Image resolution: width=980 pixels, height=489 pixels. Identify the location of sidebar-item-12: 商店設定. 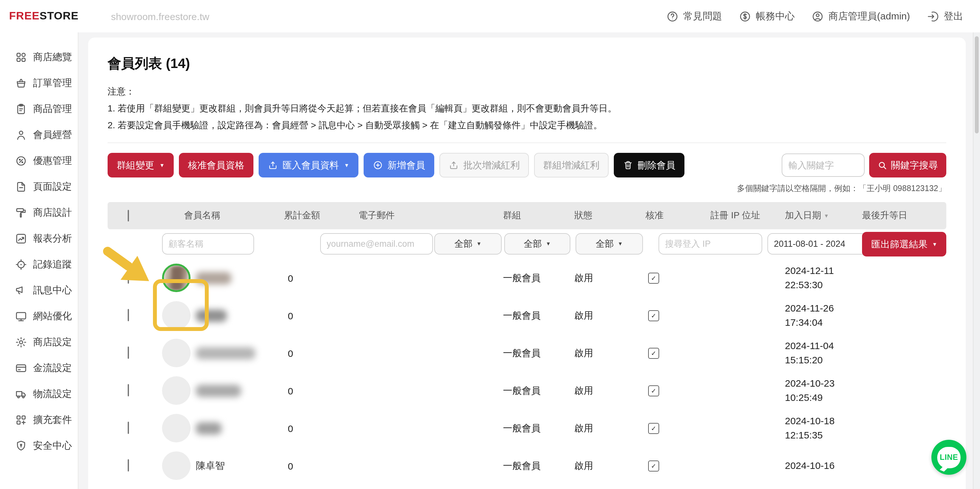
(39, 342).